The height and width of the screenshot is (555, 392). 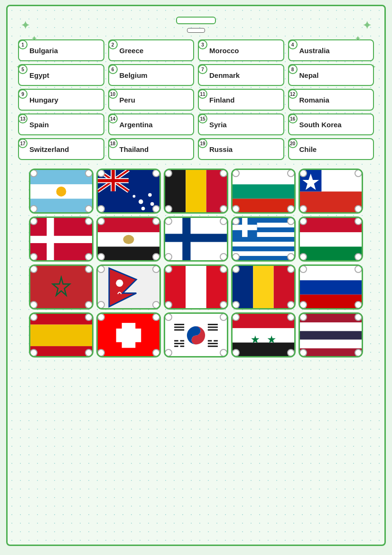 I want to click on country-item: 3 Morocco, so click(x=241, y=50).